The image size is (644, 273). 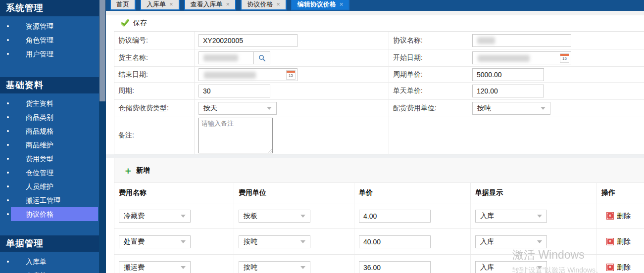 What do you see at coordinates (50, 145) in the screenshot?
I see `sidebar-item-goods-maintain: 商品维护` at bounding box center [50, 145].